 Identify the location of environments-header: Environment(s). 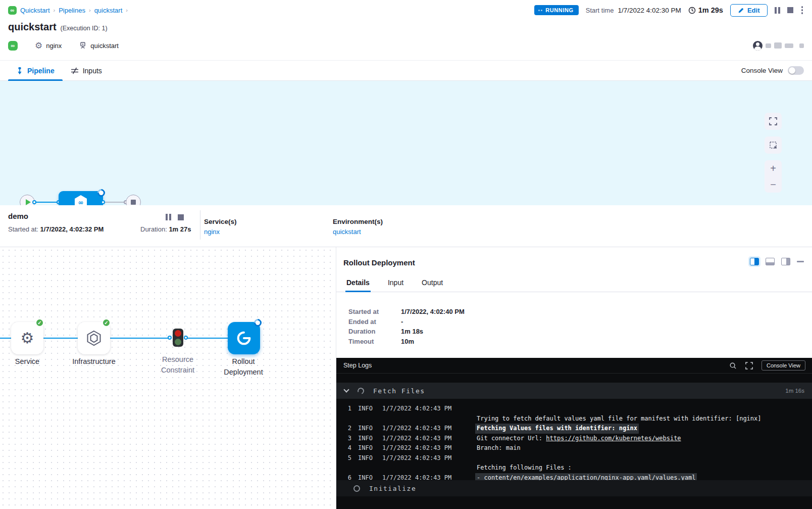
(358, 221).